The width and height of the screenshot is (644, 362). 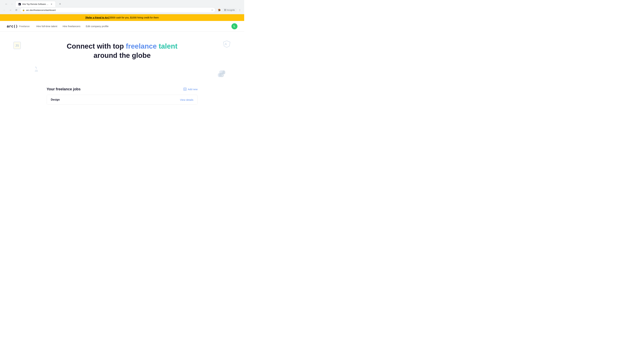 What do you see at coordinates (36, 4) in the screenshot?
I see `tab-title: Hire Top Remote Software Dev` at bounding box center [36, 4].